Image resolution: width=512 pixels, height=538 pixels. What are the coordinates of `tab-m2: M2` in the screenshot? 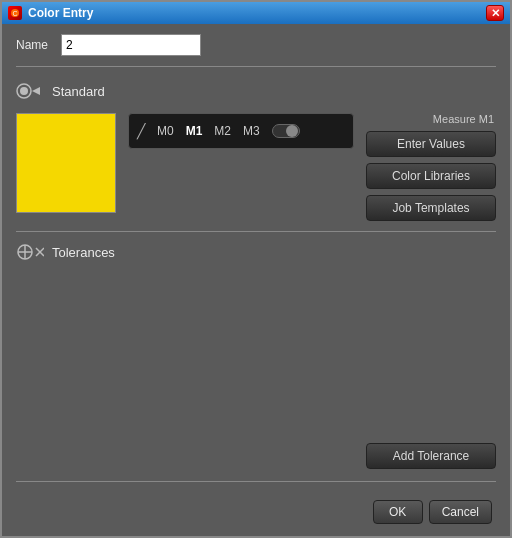 It's located at (222, 131).